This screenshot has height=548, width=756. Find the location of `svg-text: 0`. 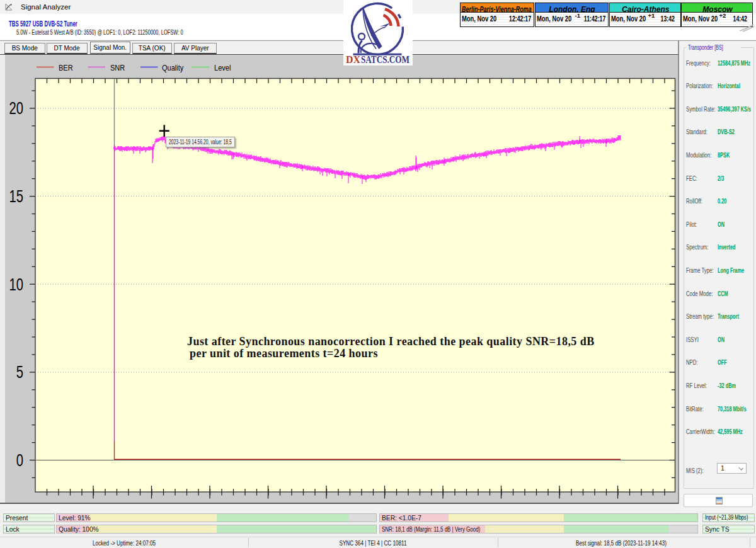

svg-text: 0 is located at coordinates (20, 460).